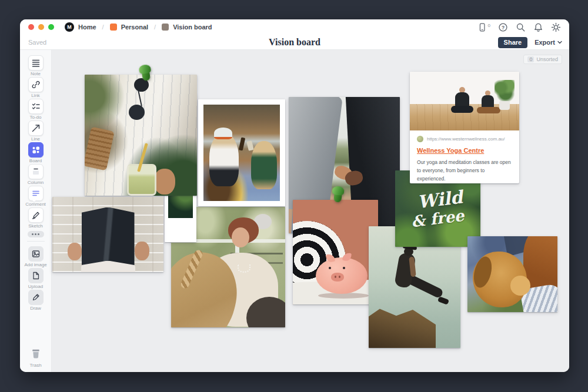 The image size is (588, 392). I want to click on tool-label: Link, so click(35, 96).